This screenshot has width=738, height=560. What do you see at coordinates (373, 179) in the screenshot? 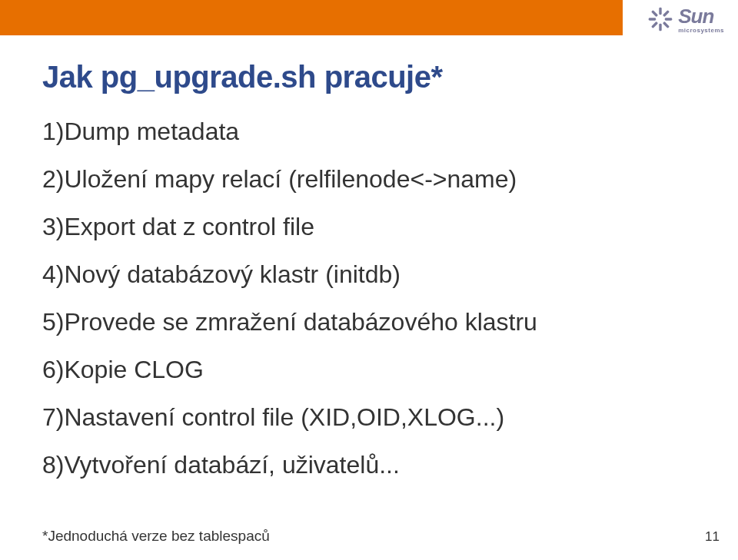
I see `list-item: 2)Uložení mapy relací (relfilenode<->nam…` at bounding box center [373, 179].